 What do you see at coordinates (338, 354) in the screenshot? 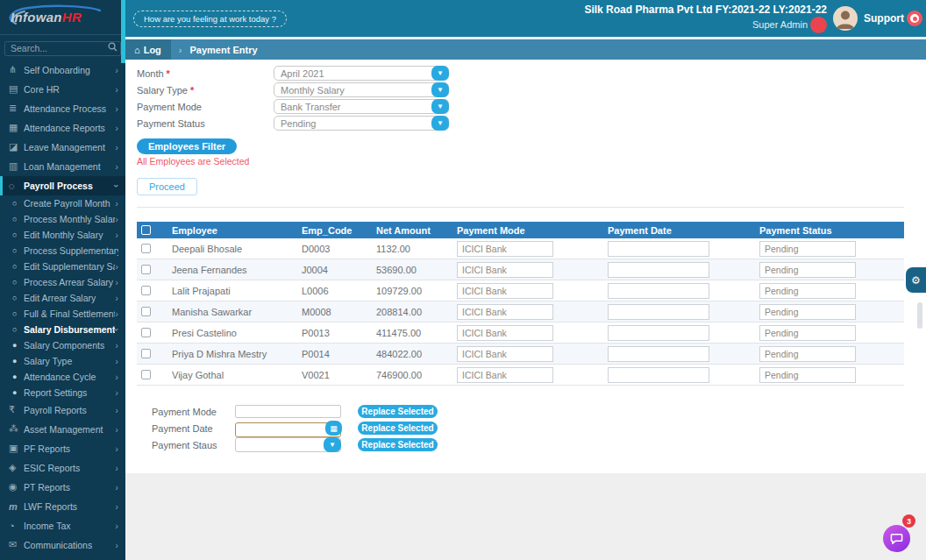
I see `employee-code: P0014` at bounding box center [338, 354].